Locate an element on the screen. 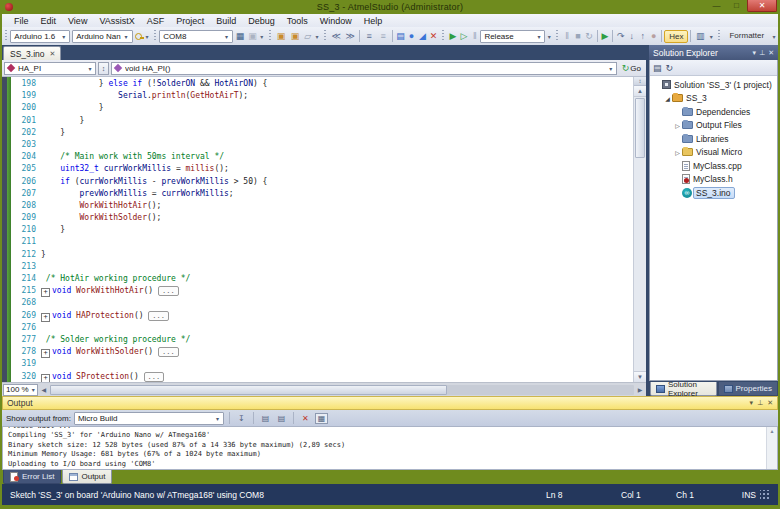  code-line: 206 if (currWorkMillis - prevWorkMillis … is located at coordinates (322, 182).